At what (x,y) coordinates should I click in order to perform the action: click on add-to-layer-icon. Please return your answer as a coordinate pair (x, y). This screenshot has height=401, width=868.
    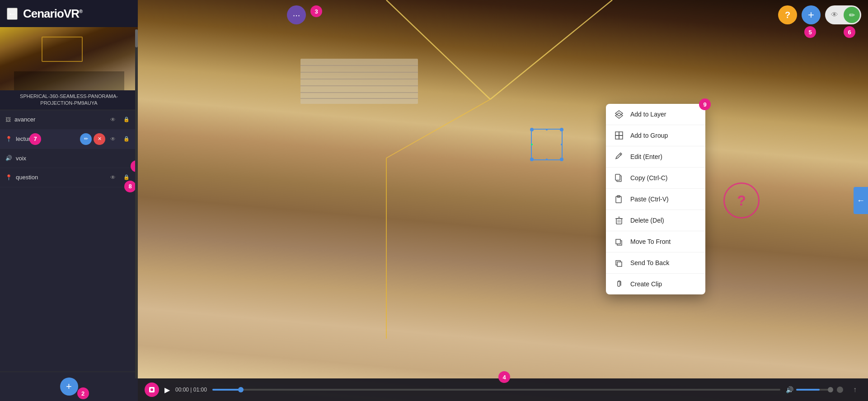
    Looking at the image, I should click on (619, 114).